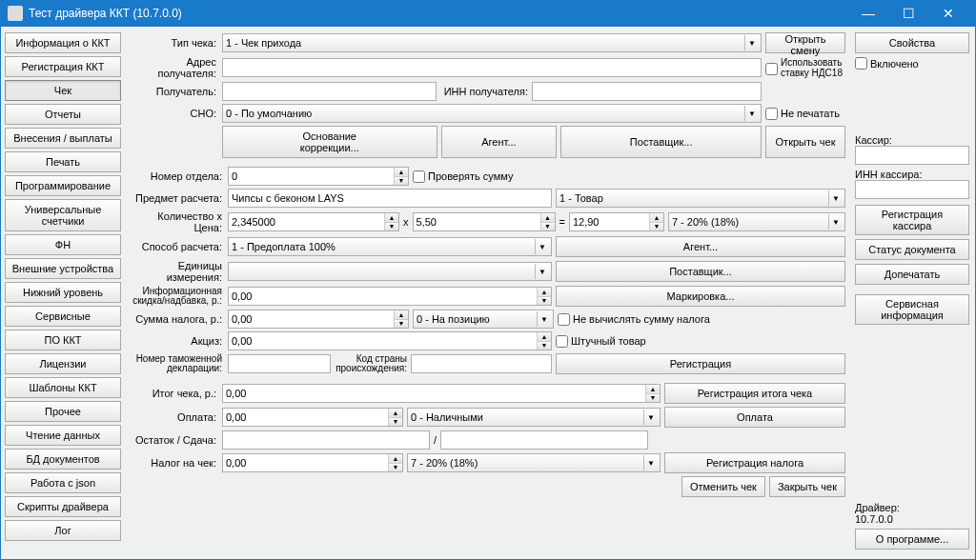 The height and width of the screenshot is (560, 976). Describe the element at coordinates (805, 43) in the screenshot. I see `open-shift-button: Открыть смену` at that location.